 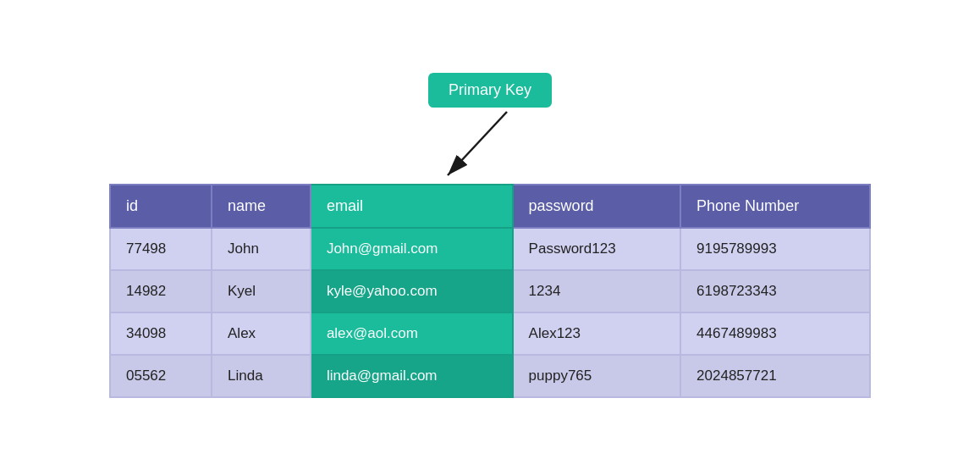 I want to click on cell-password: puppy765, so click(x=597, y=376).